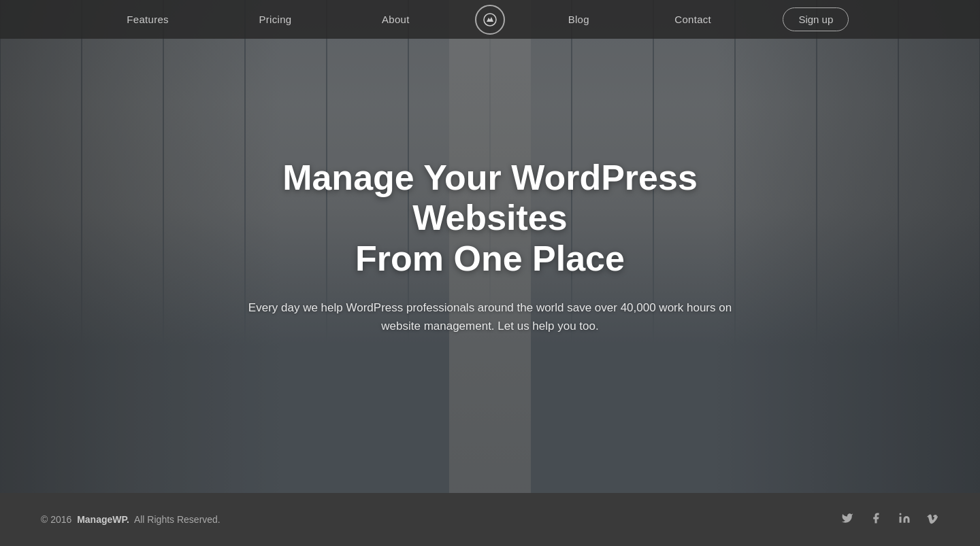 The width and height of the screenshot is (980, 546). What do you see at coordinates (275, 19) in the screenshot?
I see `nav-link-pricing: Pricing` at bounding box center [275, 19].